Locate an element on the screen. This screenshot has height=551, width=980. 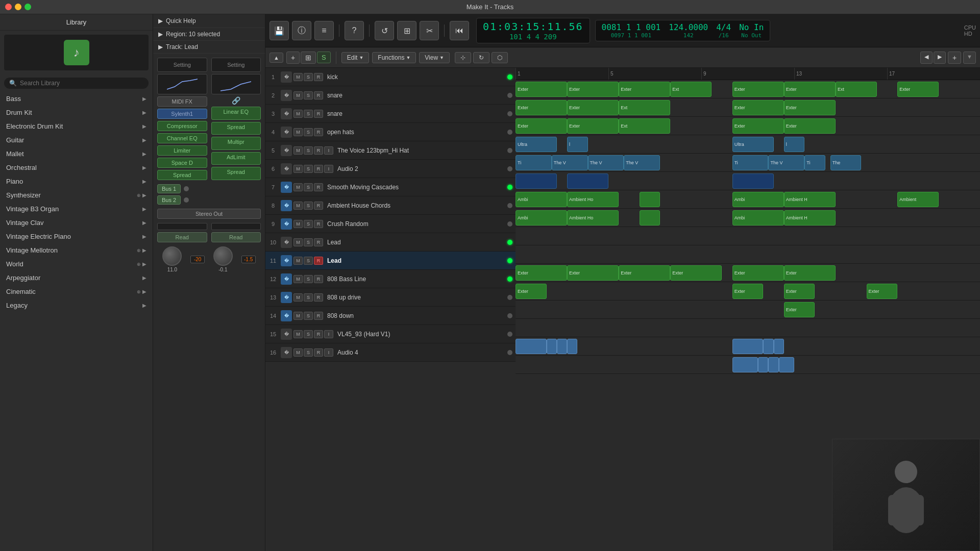
track-header: ▶ Track: Lead is located at coordinates (209, 47).